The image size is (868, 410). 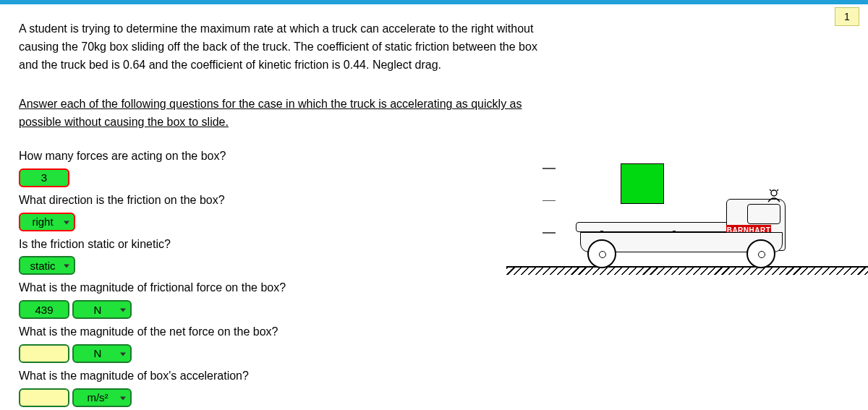 What do you see at coordinates (279, 201) in the screenshot?
I see `q2-label: What direction is the friction on the bo…` at bounding box center [279, 201].